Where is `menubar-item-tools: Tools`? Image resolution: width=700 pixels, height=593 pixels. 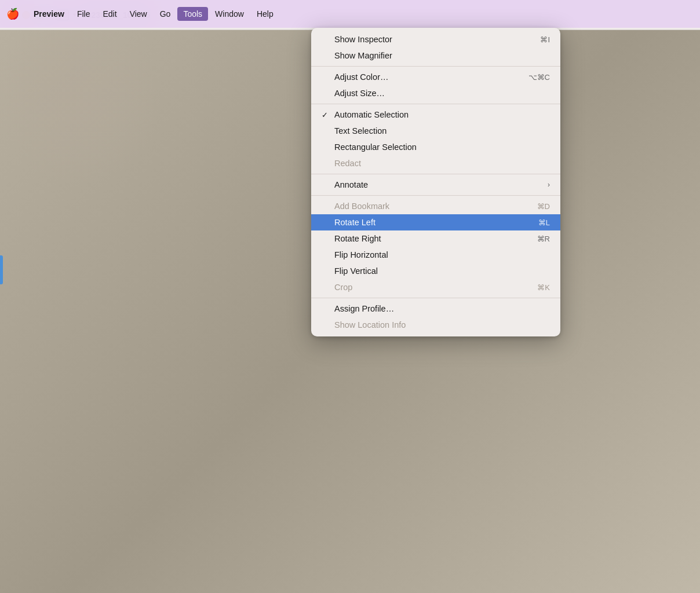
menubar-item-tools: Tools is located at coordinates (192, 14).